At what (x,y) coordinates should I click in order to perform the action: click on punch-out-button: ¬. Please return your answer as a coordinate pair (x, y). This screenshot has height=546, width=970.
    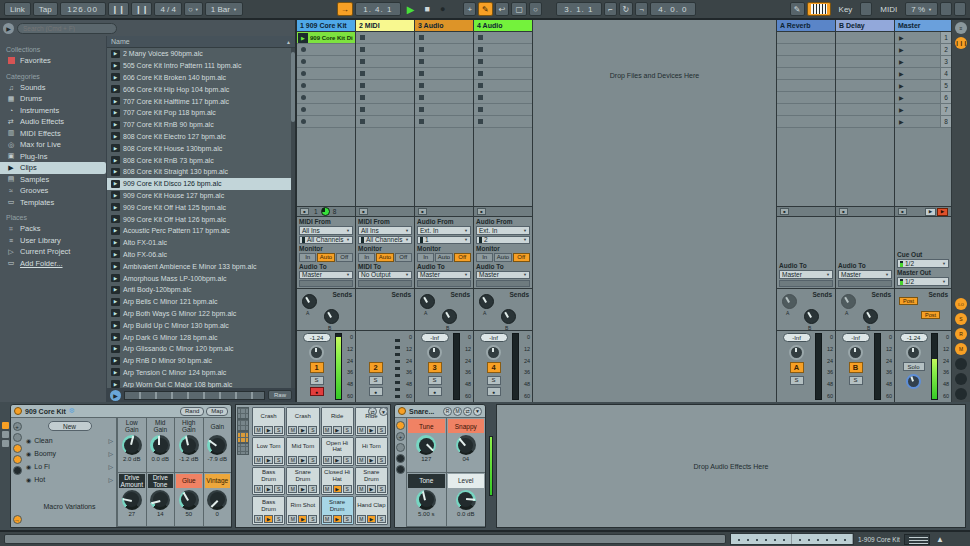
    Looking at the image, I should click on (642, 9).